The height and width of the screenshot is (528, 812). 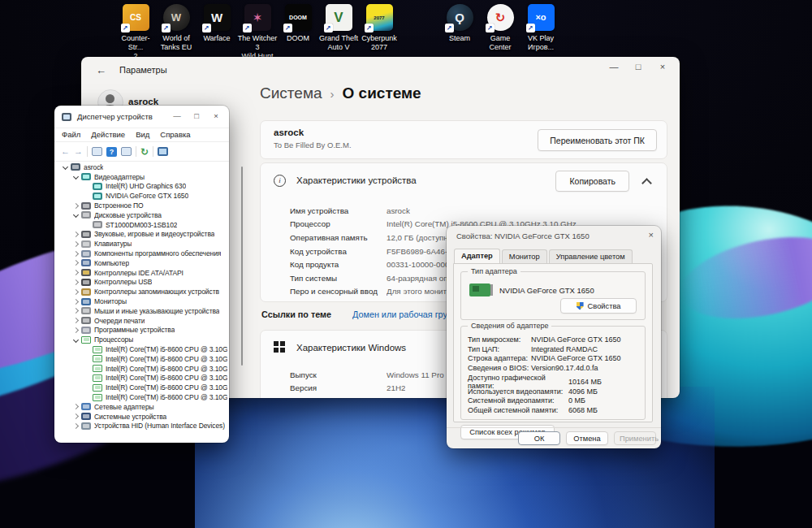 I want to click on desktop-icon-world-of-tanks-eu: W↗World of Tanks EU, so click(x=176, y=32).